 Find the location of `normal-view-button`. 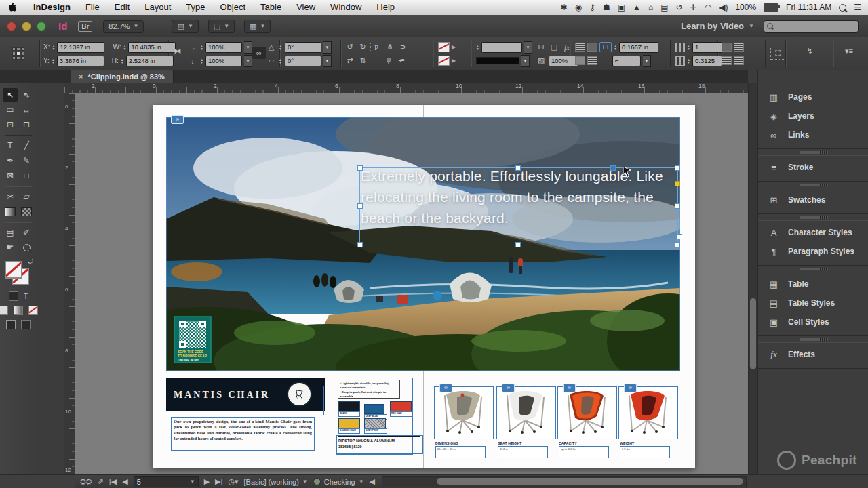

normal-view-button is located at coordinates (11, 325).